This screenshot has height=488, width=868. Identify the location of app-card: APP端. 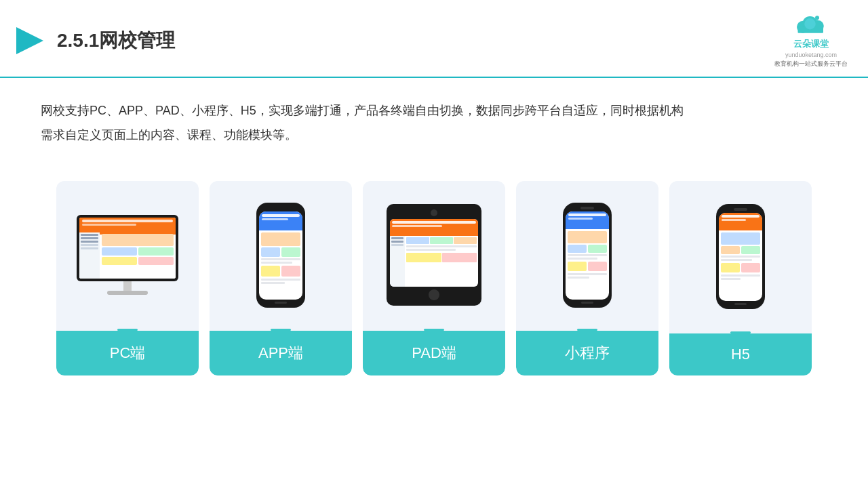
(281, 278).